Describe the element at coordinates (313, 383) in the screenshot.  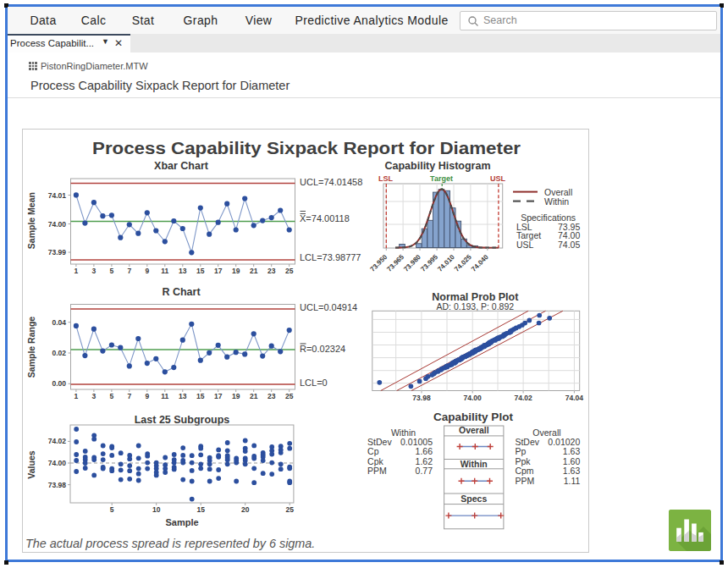
I see `svg-text: LCL=0` at that location.